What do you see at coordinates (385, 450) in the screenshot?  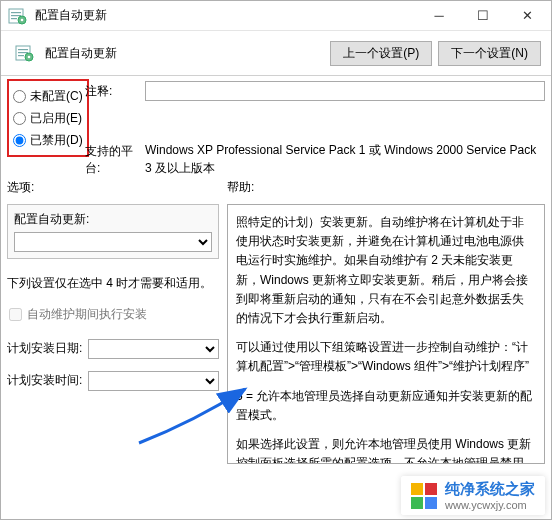 I see `help-paragraph: 如果选择此设置，则允许本地管理员使用 Windows 更新控制面板选择所需的配置…` at bounding box center [385, 450].